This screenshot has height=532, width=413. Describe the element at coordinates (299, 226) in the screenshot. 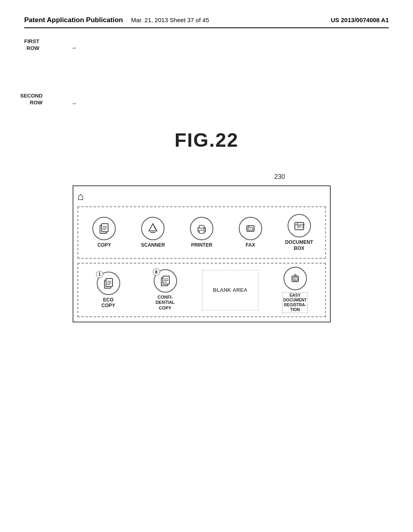

I see `docbox-icon` at that location.